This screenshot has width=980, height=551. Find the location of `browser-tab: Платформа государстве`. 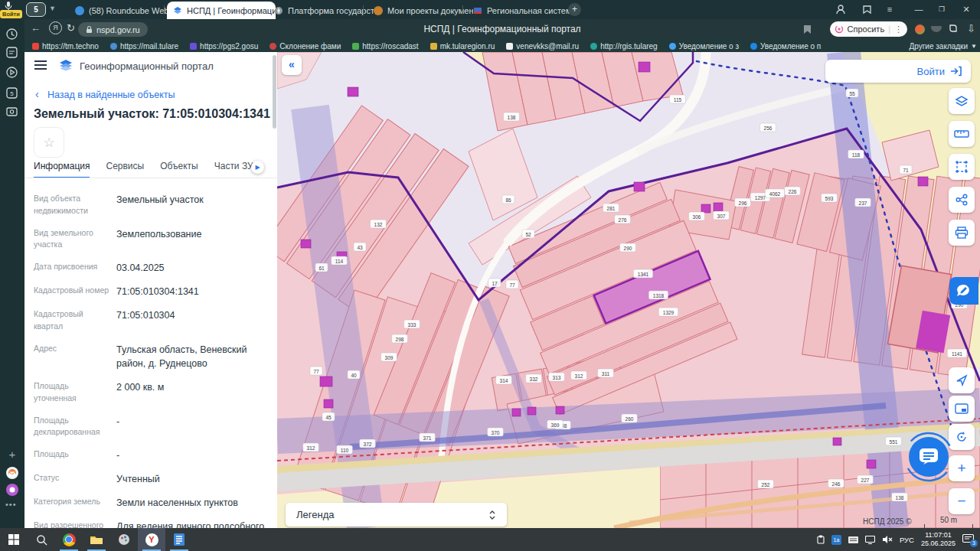

browser-tab: Платформа государстве is located at coordinates (321, 11).